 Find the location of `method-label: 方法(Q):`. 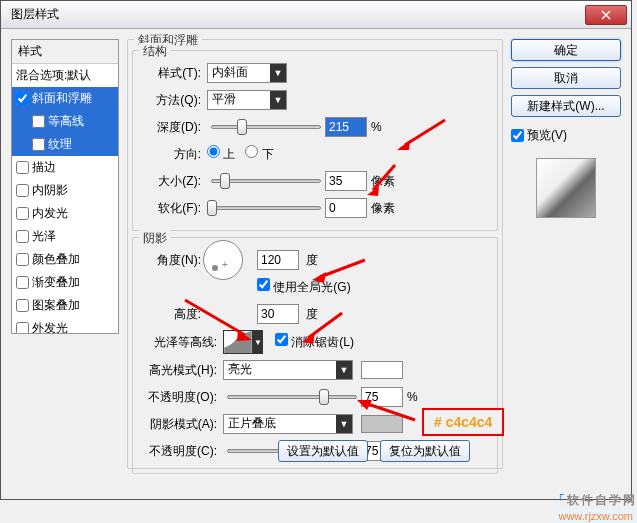

method-label: 方法(Q): is located at coordinates (172, 100).